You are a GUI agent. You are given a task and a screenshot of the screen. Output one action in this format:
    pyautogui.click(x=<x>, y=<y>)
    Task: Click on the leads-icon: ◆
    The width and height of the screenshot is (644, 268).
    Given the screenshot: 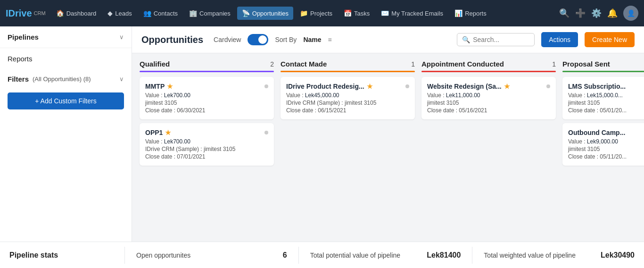 What is the action you would take?
    pyautogui.click(x=110, y=13)
    